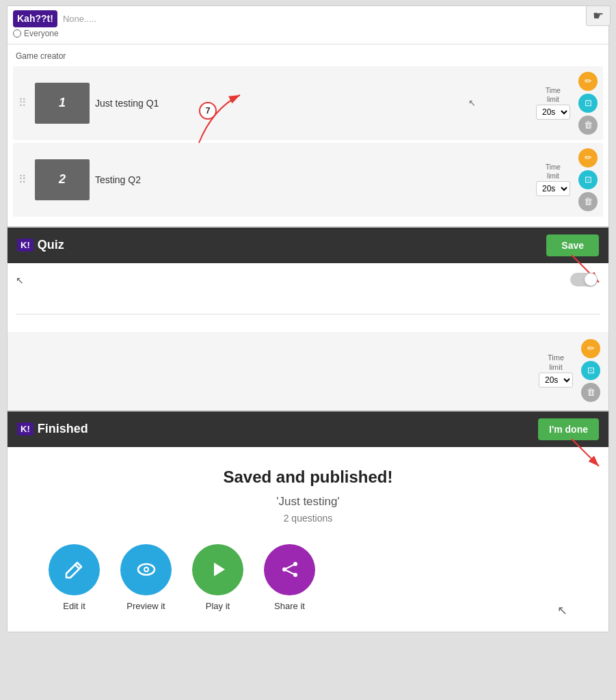  Describe the element at coordinates (25, 429) in the screenshot. I see `k-logo-finished: K!` at that location.